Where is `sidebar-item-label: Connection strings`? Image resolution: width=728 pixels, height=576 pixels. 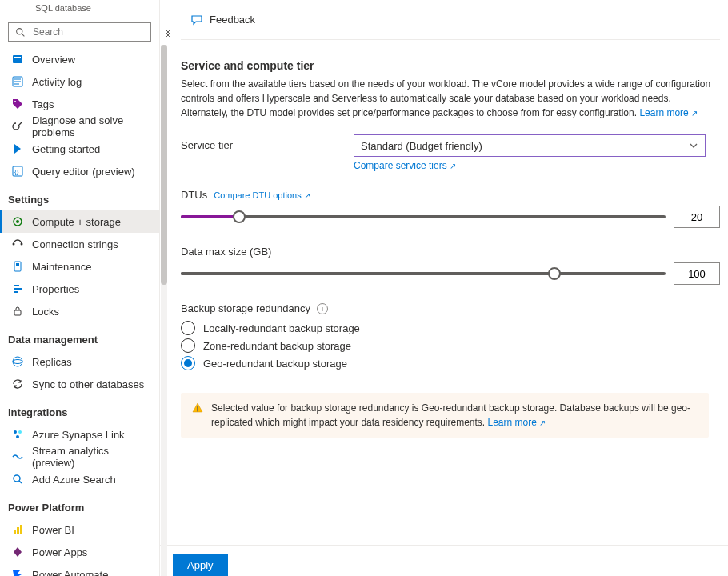 sidebar-item-label: Connection strings is located at coordinates (75, 245).